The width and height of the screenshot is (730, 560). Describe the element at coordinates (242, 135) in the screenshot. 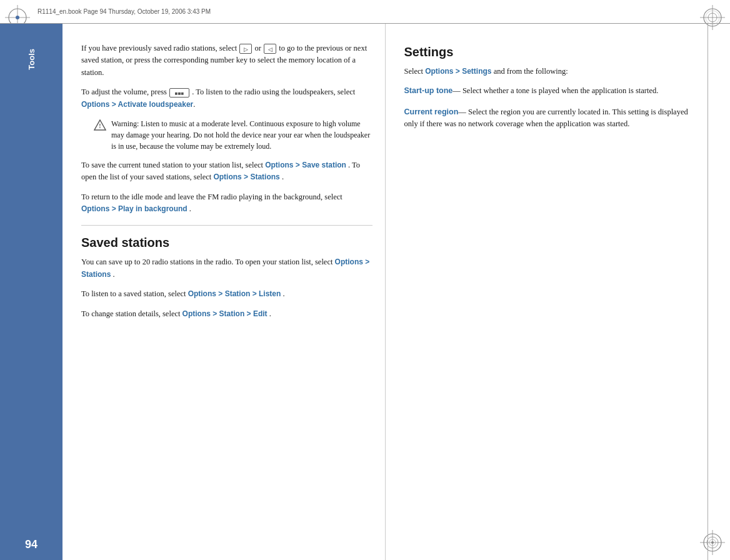

I see `warning-text: Warning: Listen to music at a moderate l…` at that location.